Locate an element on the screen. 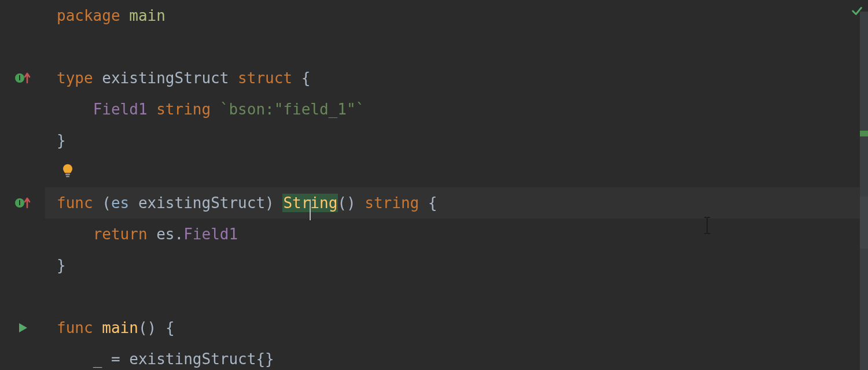 The image size is (868, 370). braces-literal: {} is located at coordinates (265, 359).